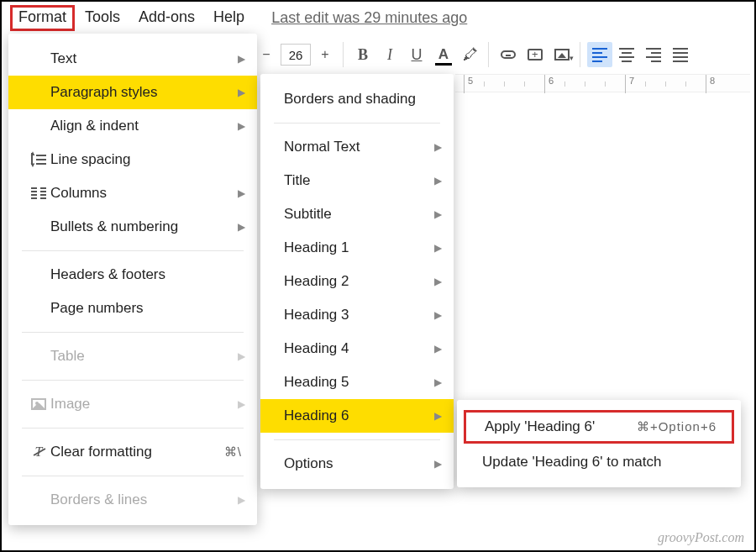 The height and width of the screenshot is (552, 756). What do you see at coordinates (535, 55) in the screenshot?
I see `insert-comment-button` at bounding box center [535, 55].